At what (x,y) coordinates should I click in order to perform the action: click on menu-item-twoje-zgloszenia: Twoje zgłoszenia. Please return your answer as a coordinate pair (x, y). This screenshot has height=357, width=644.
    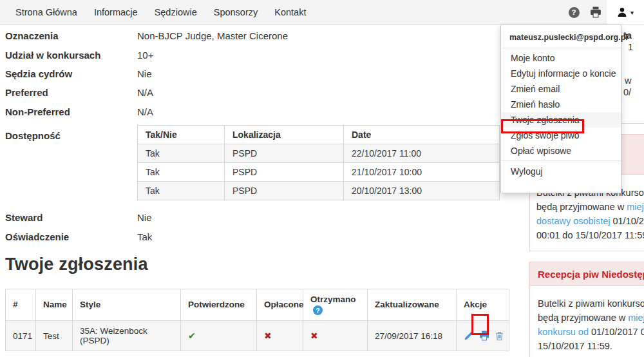
    Looking at the image, I should click on (561, 120).